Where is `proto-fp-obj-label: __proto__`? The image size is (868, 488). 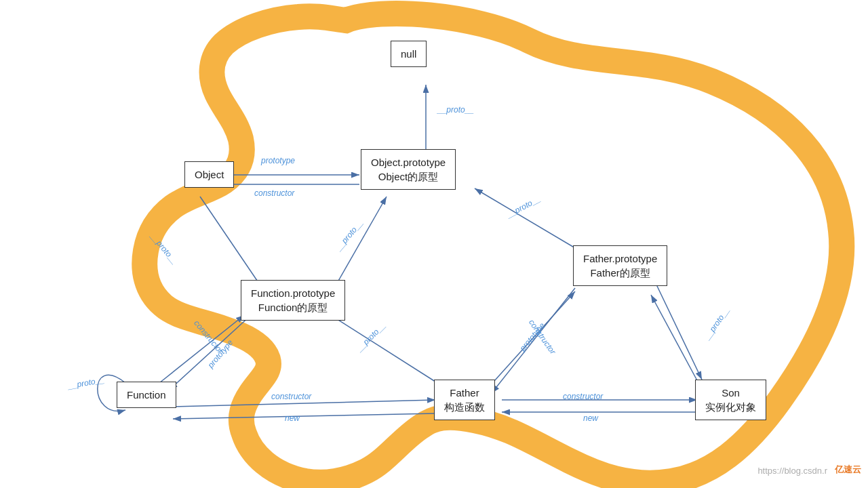
proto-fp-obj-label: __proto__ is located at coordinates (349, 235).